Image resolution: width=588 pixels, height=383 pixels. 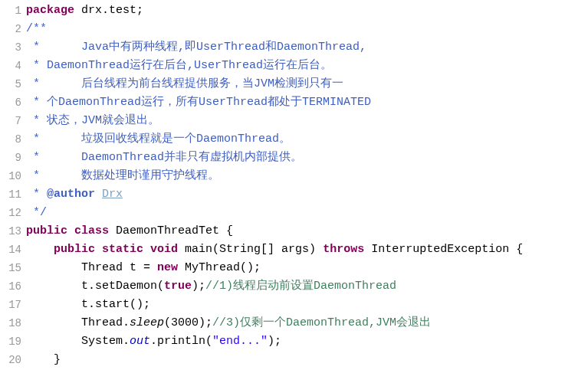 I want to click on code-content: * DaemonThread并非只有虚拟机内部提供。, so click(x=307, y=158).